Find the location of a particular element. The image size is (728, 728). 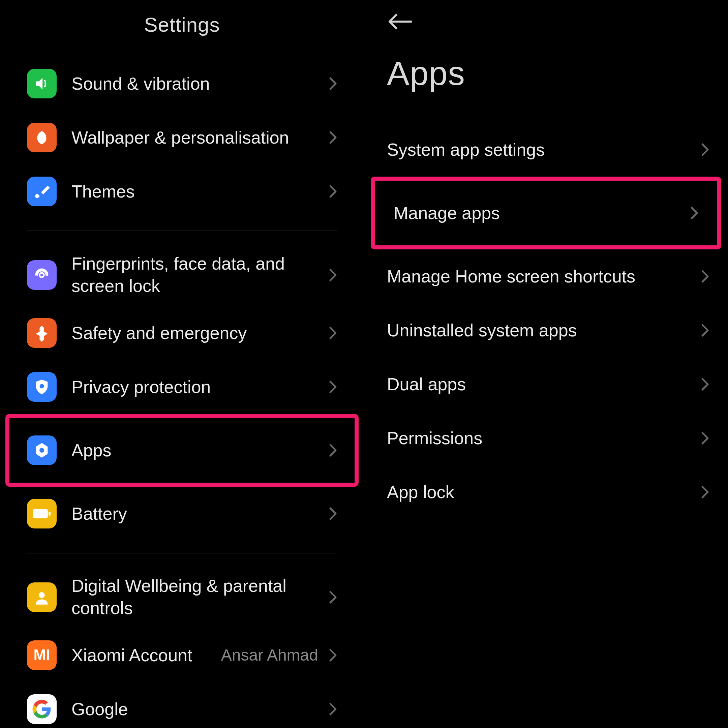

back-arrow-icon is located at coordinates (400, 21).